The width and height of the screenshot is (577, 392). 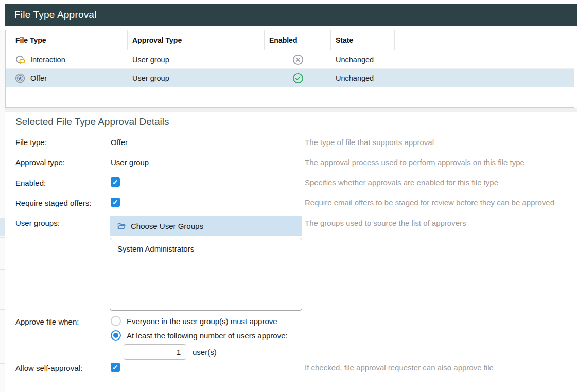 What do you see at coordinates (116, 321) in the screenshot?
I see `radio-unselected-icon` at bounding box center [116, 321].